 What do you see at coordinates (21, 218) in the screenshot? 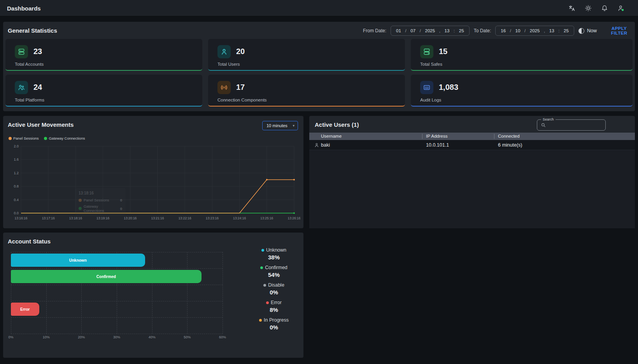
I see `svg-text: 13:16:16` at bounding box center [21, 218].